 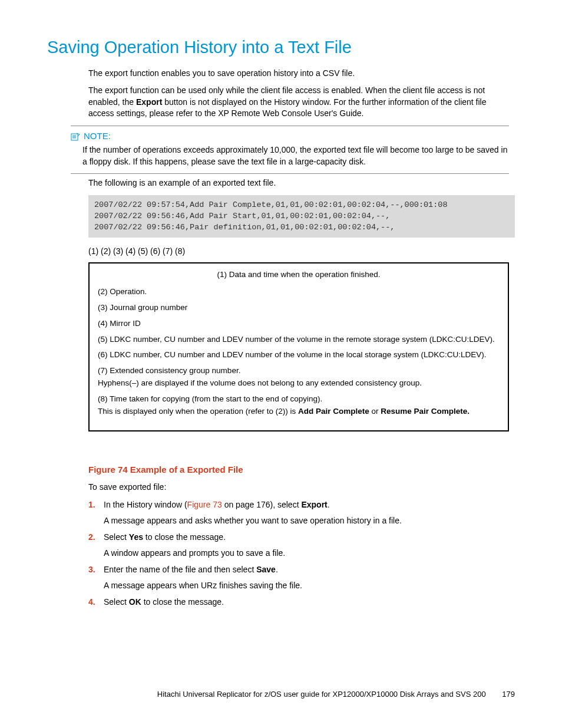 What do you see at coordinates (146, 505) in the screenshot?
I see `text-run: In the History window (` at bounding box center [146, 505].